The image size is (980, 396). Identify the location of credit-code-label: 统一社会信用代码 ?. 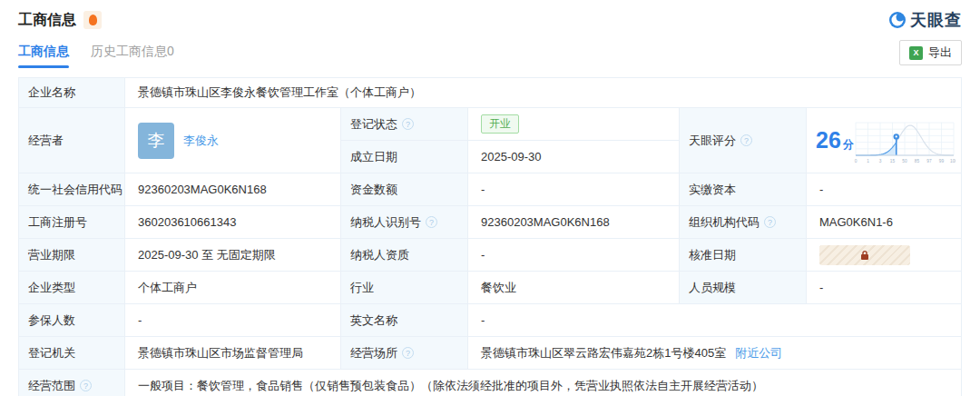
(73, 190).